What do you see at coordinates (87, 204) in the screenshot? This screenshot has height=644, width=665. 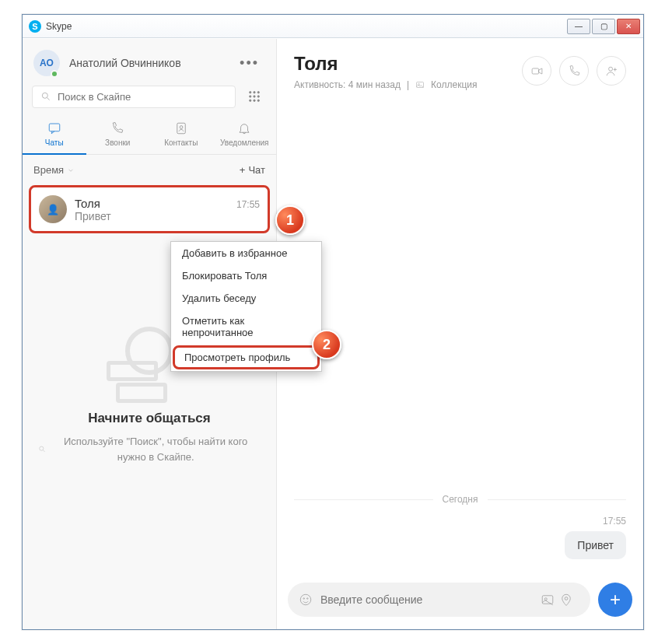 I see `chat-item-name: Толя` at bounding box center [87, 204].